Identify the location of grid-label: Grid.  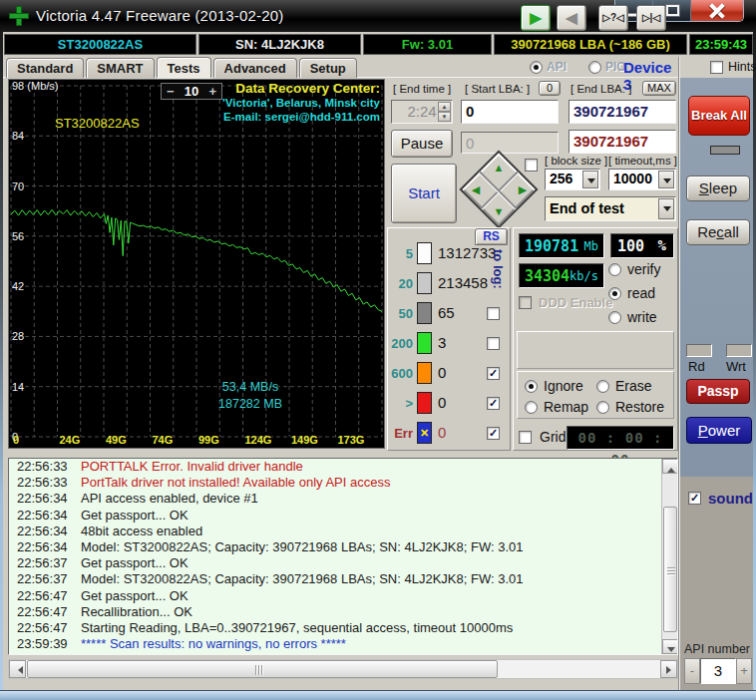
(553, 437).